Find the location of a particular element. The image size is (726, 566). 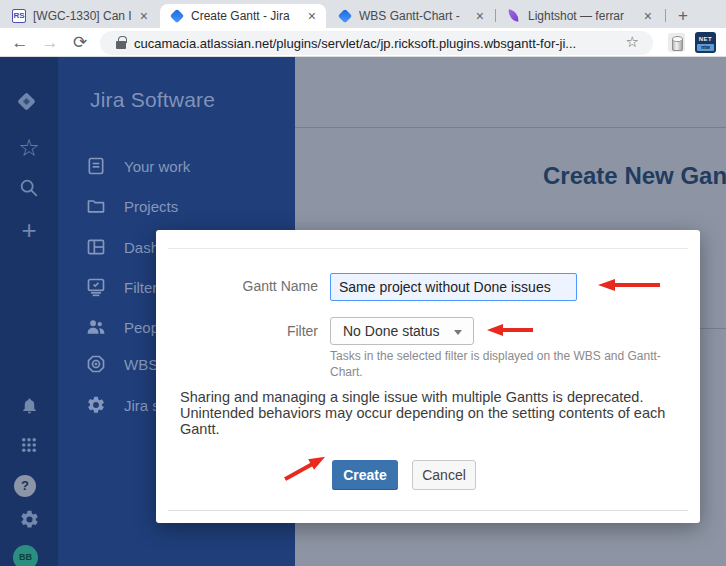

page-title: Create New Gantt is located at coordinates (634, 176).